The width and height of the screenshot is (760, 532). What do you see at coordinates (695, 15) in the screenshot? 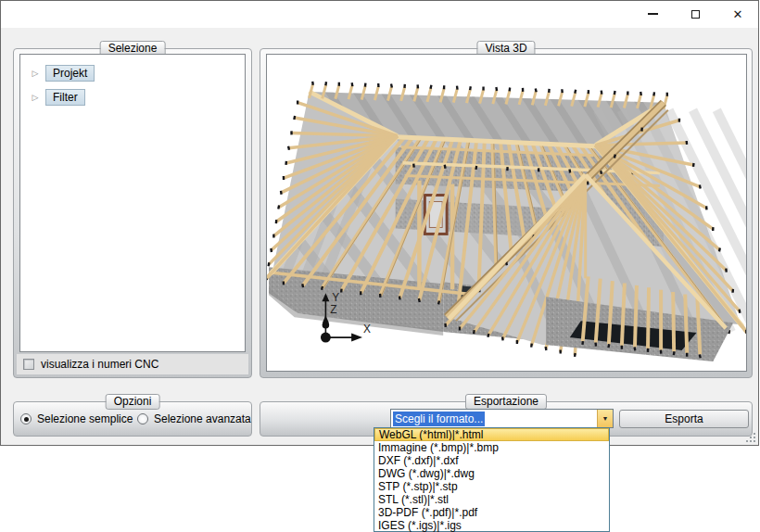
I see `maximize-icon` at bounding box center [695, 15].